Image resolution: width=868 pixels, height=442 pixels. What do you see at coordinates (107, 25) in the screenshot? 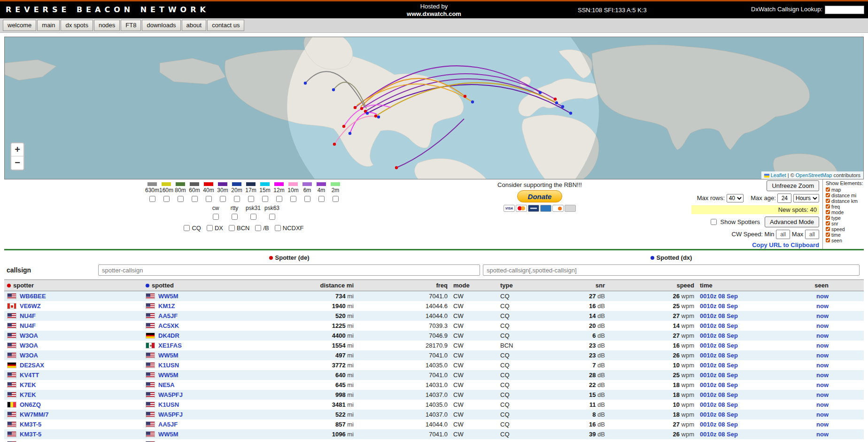
I see `nav-tab-nodes: nodes` at bounding box center [107, 25].